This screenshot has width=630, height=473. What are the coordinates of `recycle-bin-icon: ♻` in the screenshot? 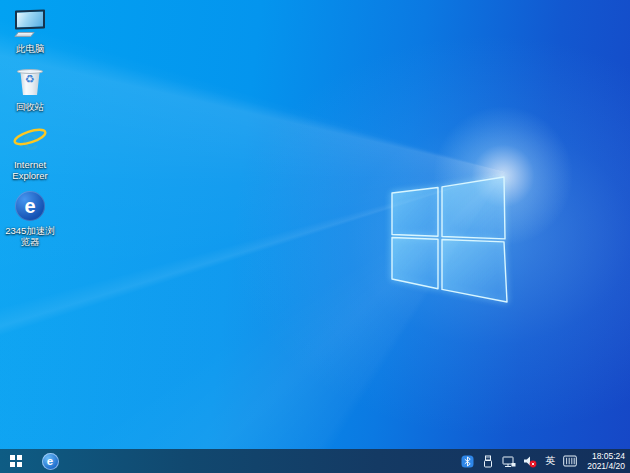 It's located at (30, 82).